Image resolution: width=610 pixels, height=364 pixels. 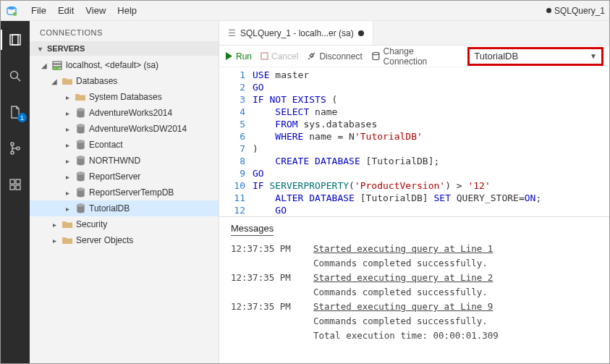 I want to click on server-objects-label: Server Objects, so click(x=104, y=240).